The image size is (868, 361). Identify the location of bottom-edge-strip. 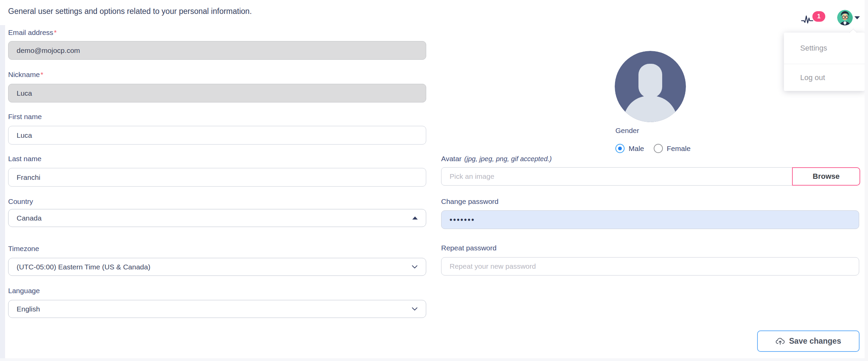
(434, 360).